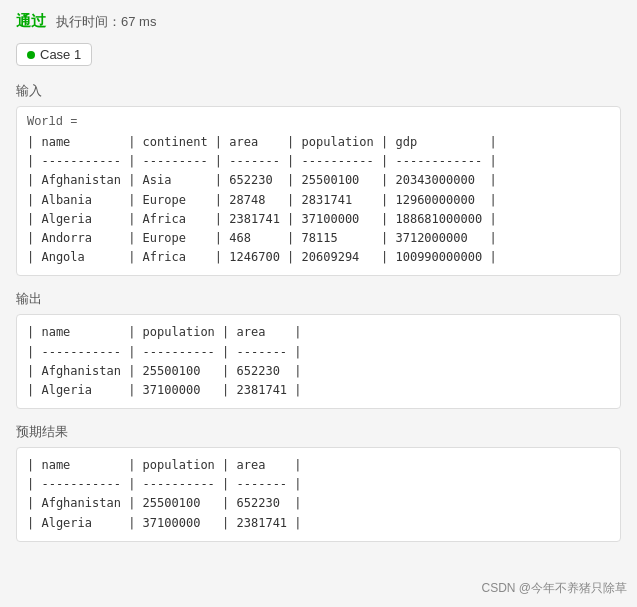 The width and height of the screenshot is (637, 607). I want to click on expected-section-label: 预期结果, so click(318, 432).